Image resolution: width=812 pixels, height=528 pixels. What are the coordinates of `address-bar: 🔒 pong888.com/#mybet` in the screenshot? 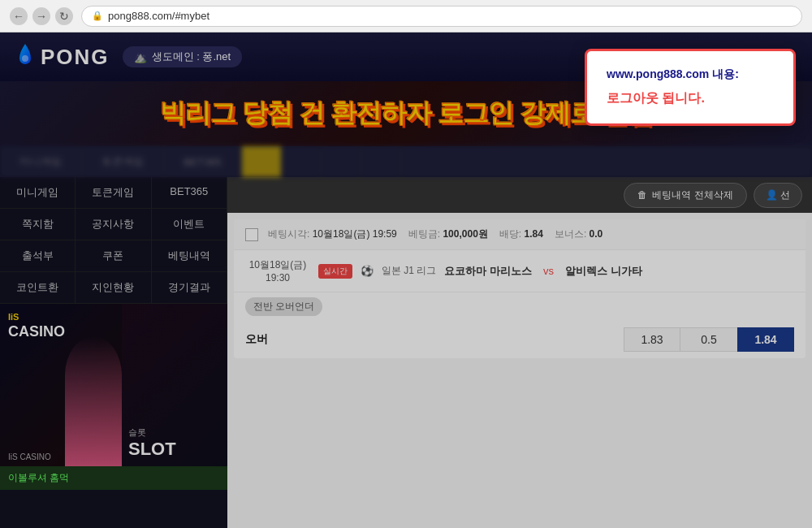 It's located at (442, 16).